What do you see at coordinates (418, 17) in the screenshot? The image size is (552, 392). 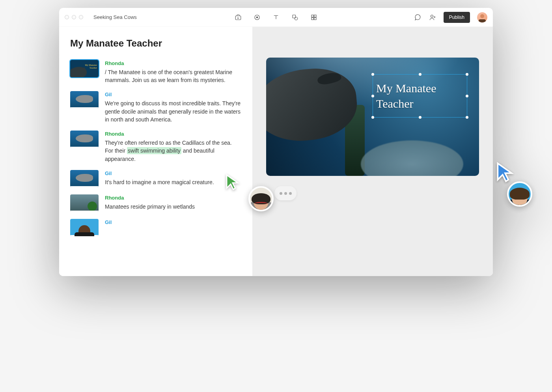 I see `comment-icon` at bounding box center [418, 17].